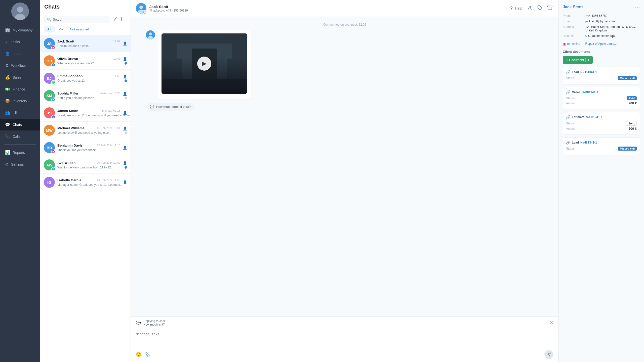 The width and height of the screenshot is (644, 362). I want to click on video-overlay: ▶, so click(204, 64).